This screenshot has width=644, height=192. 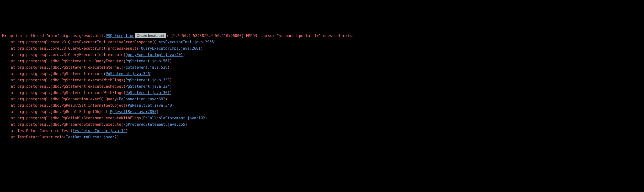 I want to click on frame-source-link: PgConnection.java:692, so click(x=142, y=99).